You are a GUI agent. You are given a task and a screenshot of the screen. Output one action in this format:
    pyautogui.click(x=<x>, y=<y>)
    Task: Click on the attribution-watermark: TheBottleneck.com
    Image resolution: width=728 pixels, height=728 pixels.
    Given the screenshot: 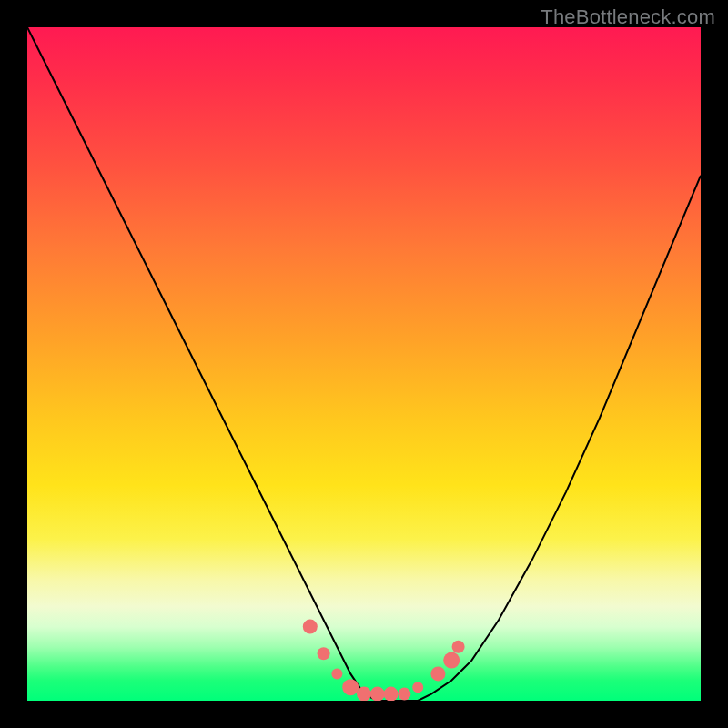 What is the action you would take?
    pyautogui.click(x=628, y=17)
    